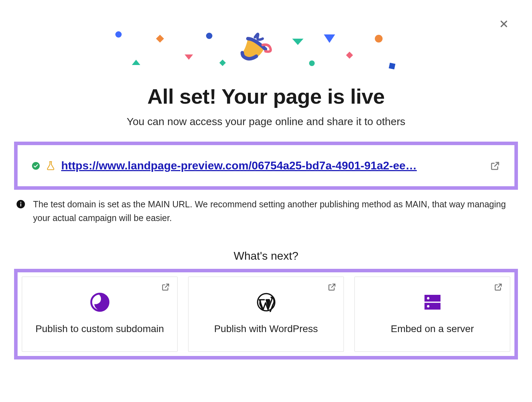 This screenshot has height=402, width=532. What do you see at coordinates (51, 166) in the screenshot?
I see `flask-icon` at bounding box center [51, 166].